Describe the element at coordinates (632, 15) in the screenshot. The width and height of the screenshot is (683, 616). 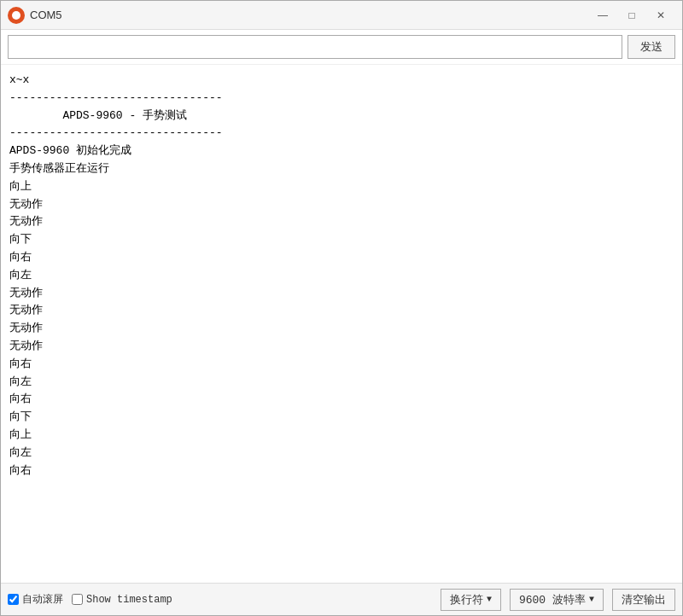
I see `window-controls: — □ ✕` at that location.